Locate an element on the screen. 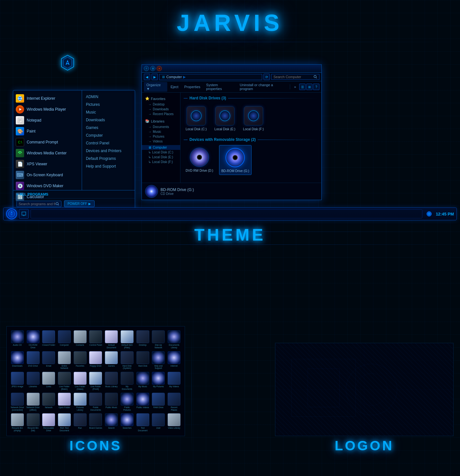 Image resolution: width=460 pixels, height=476 pixels. icon-cell: My Music is located at coordinates (143, 381).